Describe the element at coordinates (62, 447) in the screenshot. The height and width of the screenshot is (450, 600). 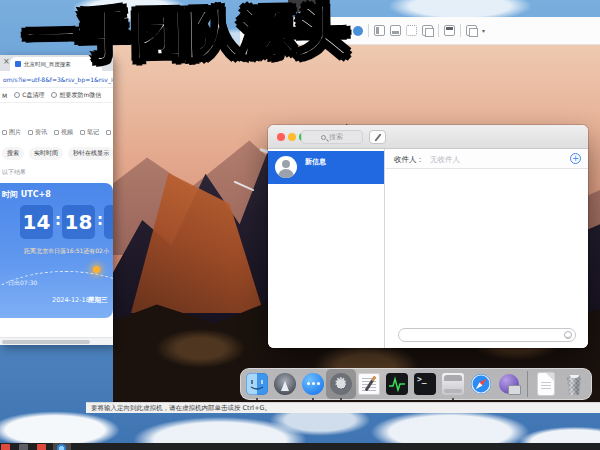
I see `taskbar-browser-active` at that location.